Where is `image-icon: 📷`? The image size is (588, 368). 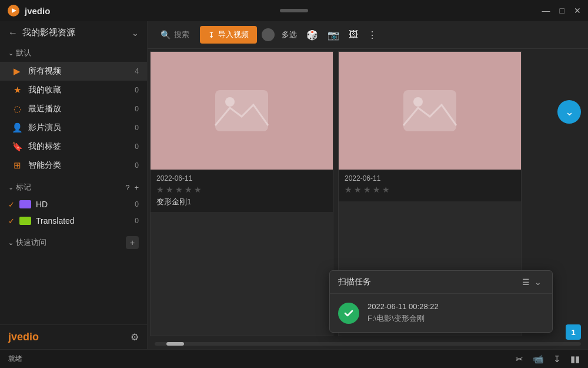
image-icon: 📷 is located at coordinates (333, 35).